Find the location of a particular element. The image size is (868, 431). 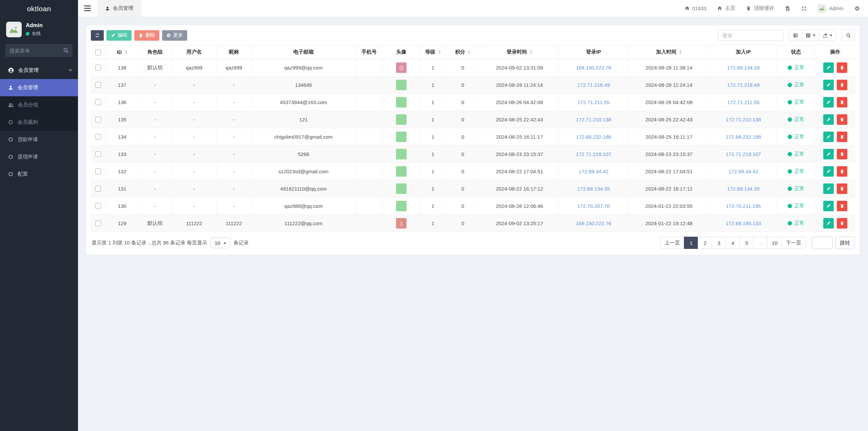

column-header: 等级 is located at coordinates (433, 52).